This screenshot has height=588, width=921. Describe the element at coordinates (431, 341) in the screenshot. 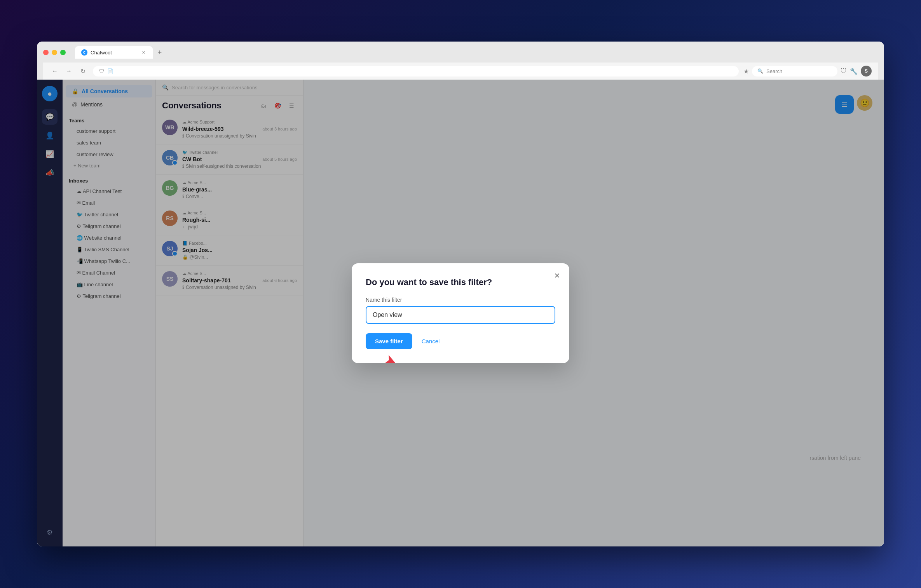

I see `cancel-button: Cancel` at that location.